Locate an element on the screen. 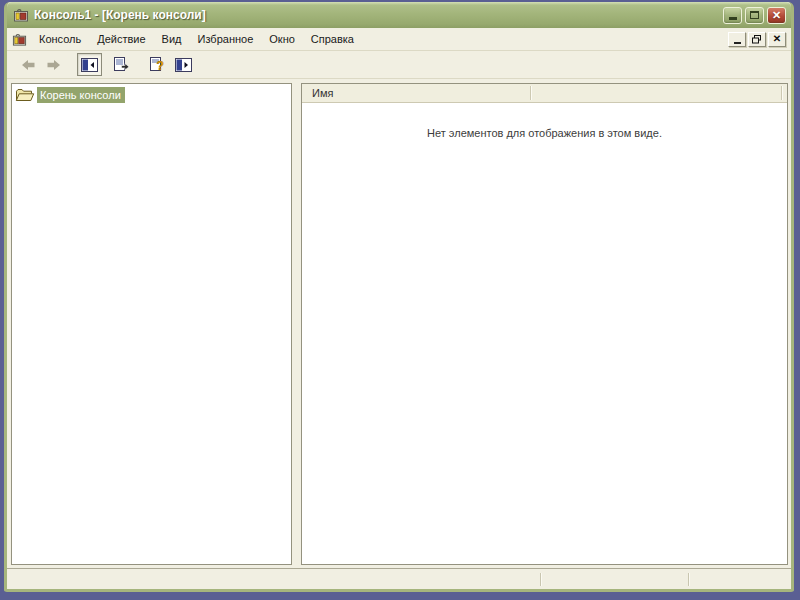 Image resolution: width=800 pixels, height=600 pixels. forward-button is located at coordinates (54, 64).